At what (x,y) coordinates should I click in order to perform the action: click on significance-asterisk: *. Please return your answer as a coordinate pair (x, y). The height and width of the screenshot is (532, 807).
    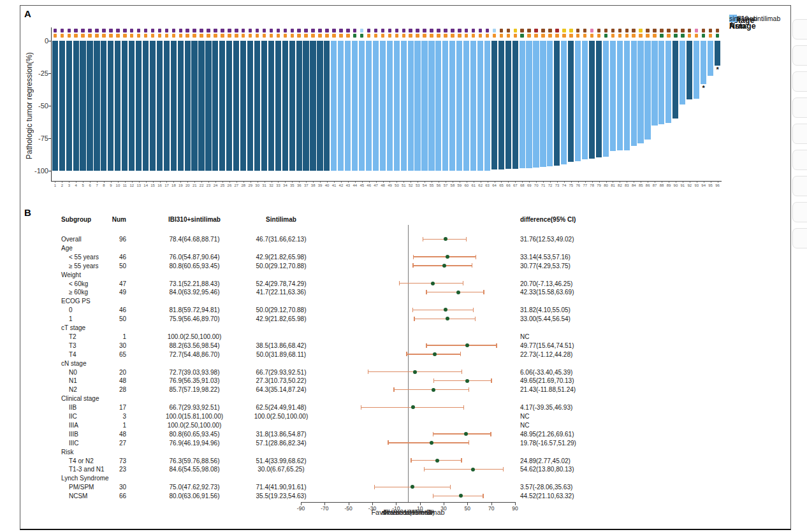
    Looking at the image, I should click on (718, 69).